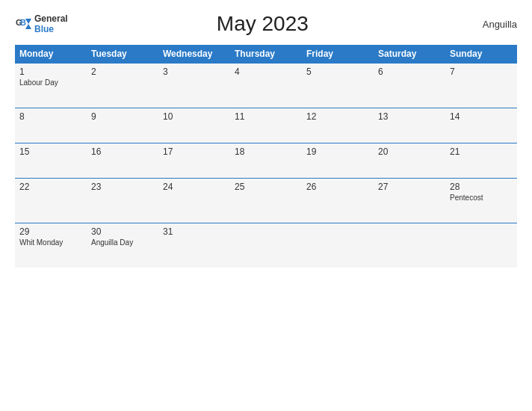 This screenshot has height=411, width=532. I want to click on calendar-cell-w5-d7, so click(481, 246).